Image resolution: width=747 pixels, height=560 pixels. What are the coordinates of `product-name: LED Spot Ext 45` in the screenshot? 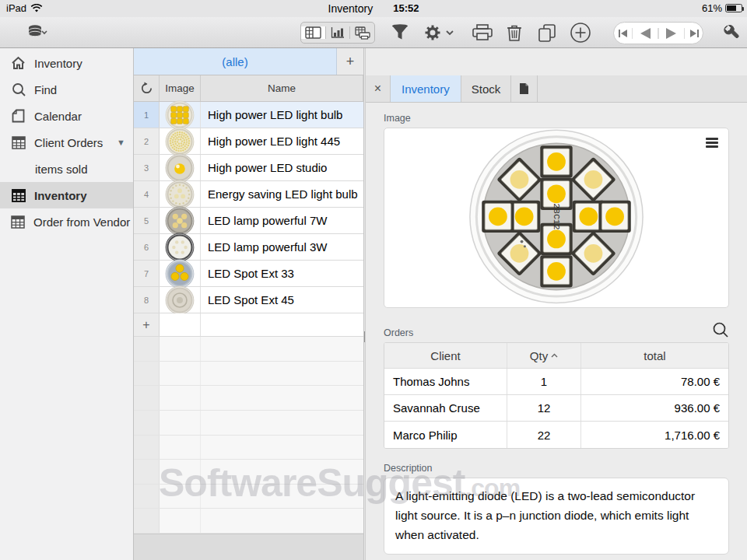 It's located at (282, 300).